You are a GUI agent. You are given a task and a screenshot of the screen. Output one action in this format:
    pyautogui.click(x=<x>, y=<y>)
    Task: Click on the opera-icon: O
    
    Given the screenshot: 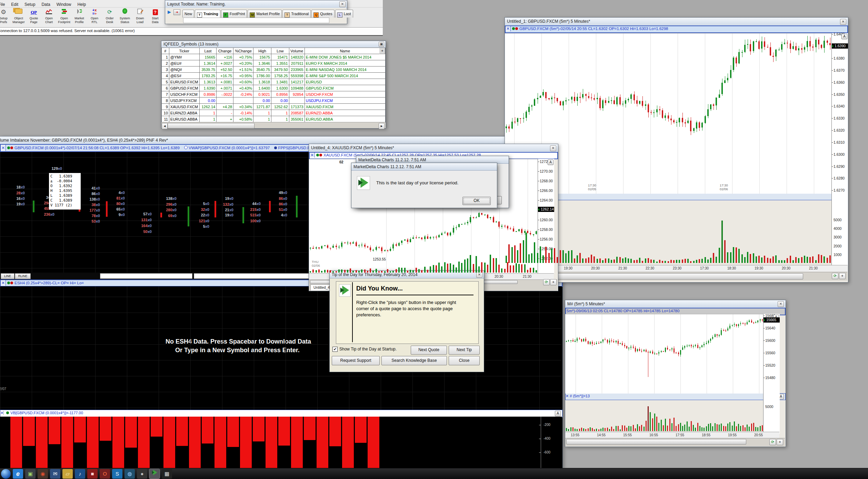 What is the action you would take?
    pyautogui.click(x=105, y=474)
    